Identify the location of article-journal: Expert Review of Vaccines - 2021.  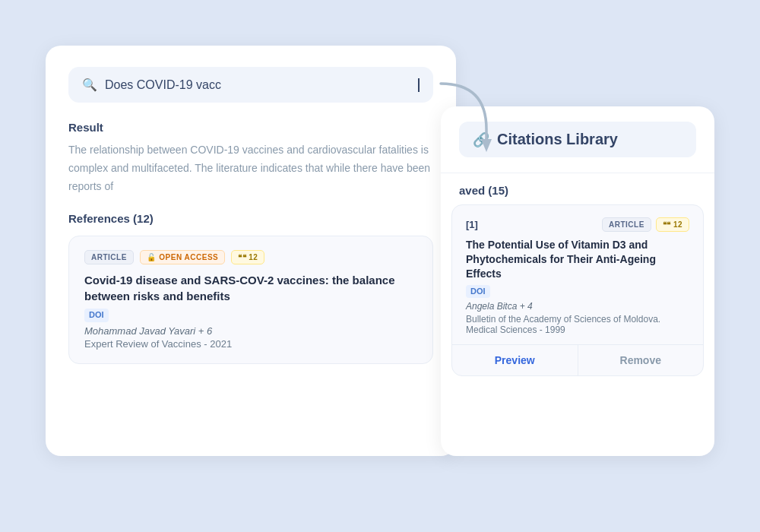
(251, 344).